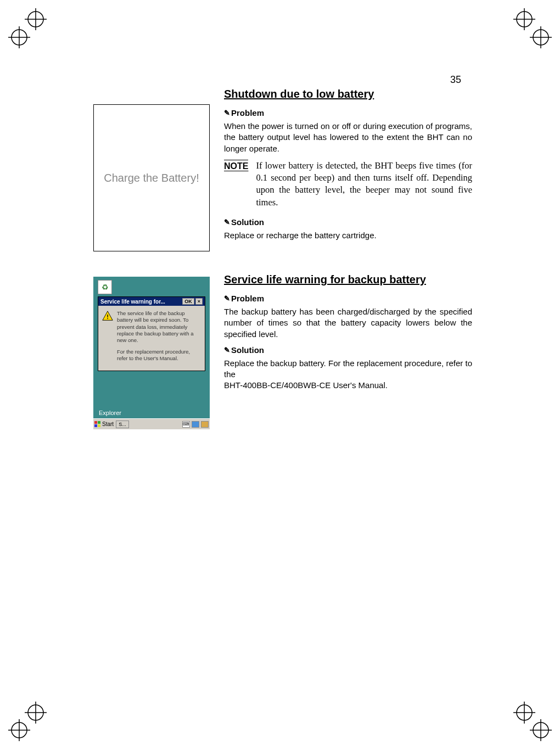  I want to click on recycle-bin-icon: ♻, so click(105, 287).